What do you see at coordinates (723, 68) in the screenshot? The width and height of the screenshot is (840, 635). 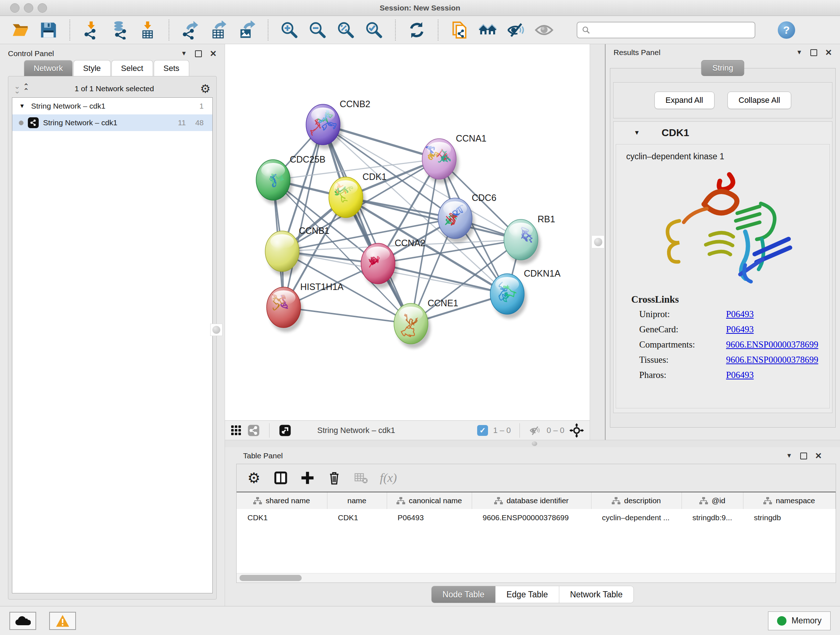 I see `string-results-tab: String` at bounding box center [723, 68].